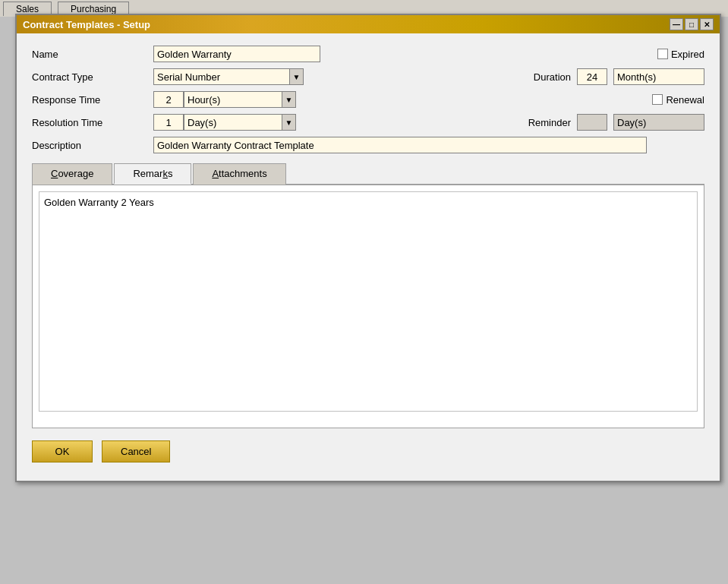 The height and width of the screenshot is (584, 728). Describe the element at coordinates (72, 173) in the screenshot. I see `tab-coverage-label: Coverage` at that location.